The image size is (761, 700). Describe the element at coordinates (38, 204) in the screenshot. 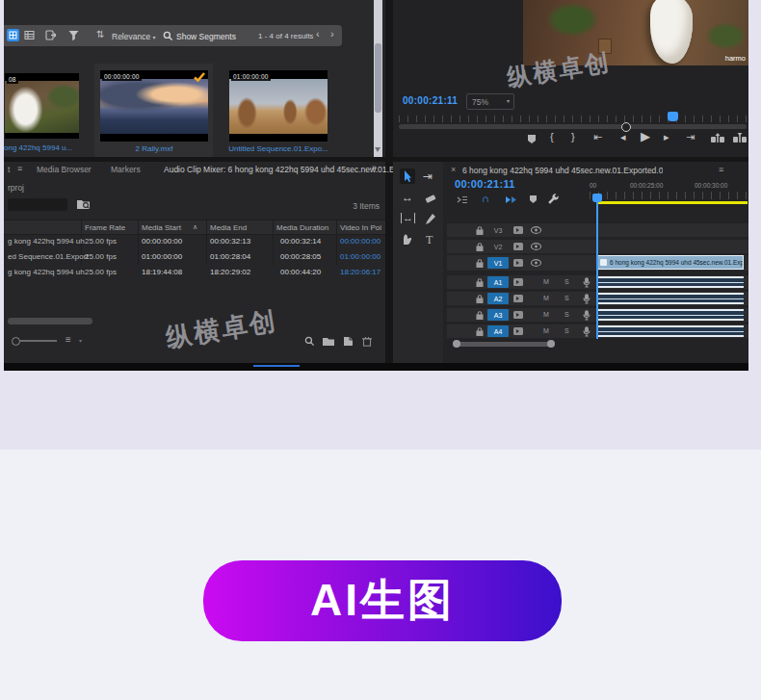

I see `project-search-input` at that location.